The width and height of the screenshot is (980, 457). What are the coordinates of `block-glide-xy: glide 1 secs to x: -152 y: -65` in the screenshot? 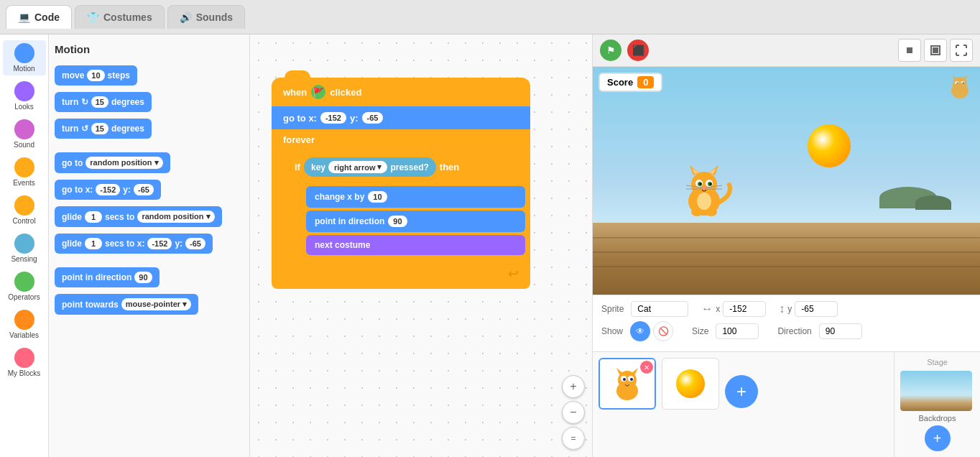 It's located at (134, 244).